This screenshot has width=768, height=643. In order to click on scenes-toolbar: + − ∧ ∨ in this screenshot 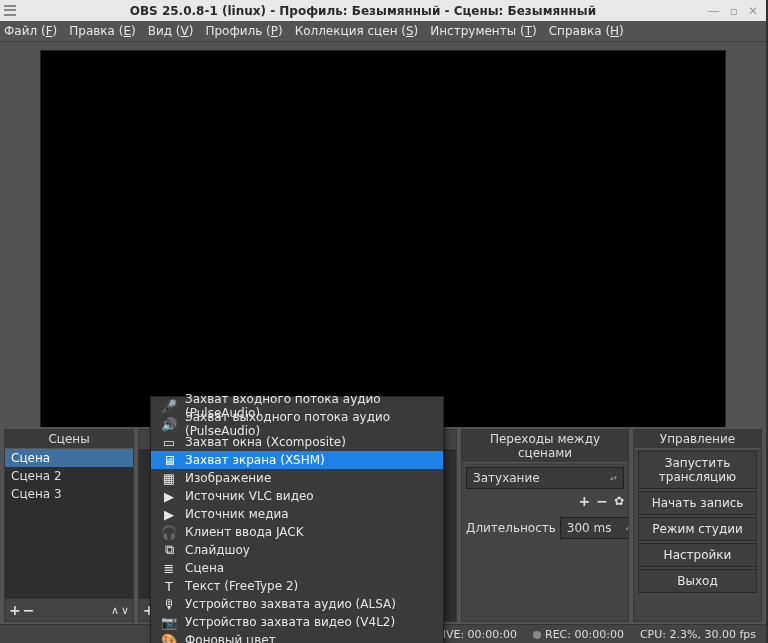, I will do `click(69, 610)`.